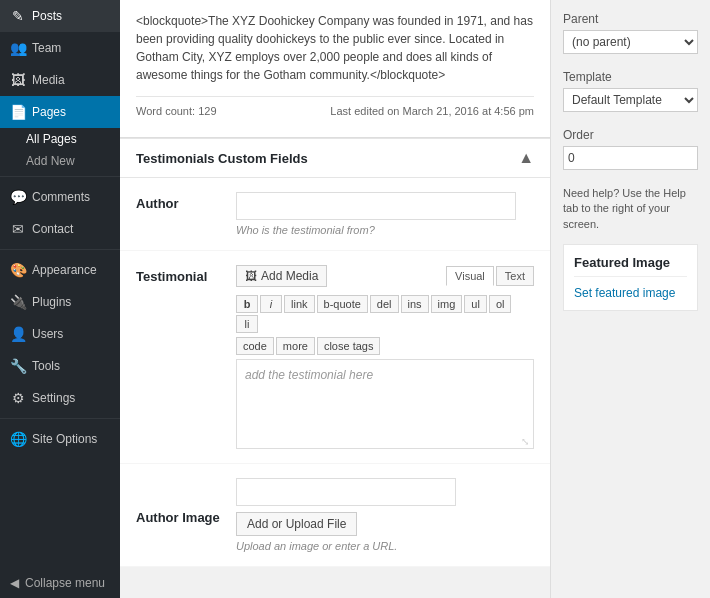  What do you see at coordinates (335, 110) in the screenshot?
I see `word-count-bar: Word count: 129 Last edited on March 21,…` at bounding box center [335, 110].